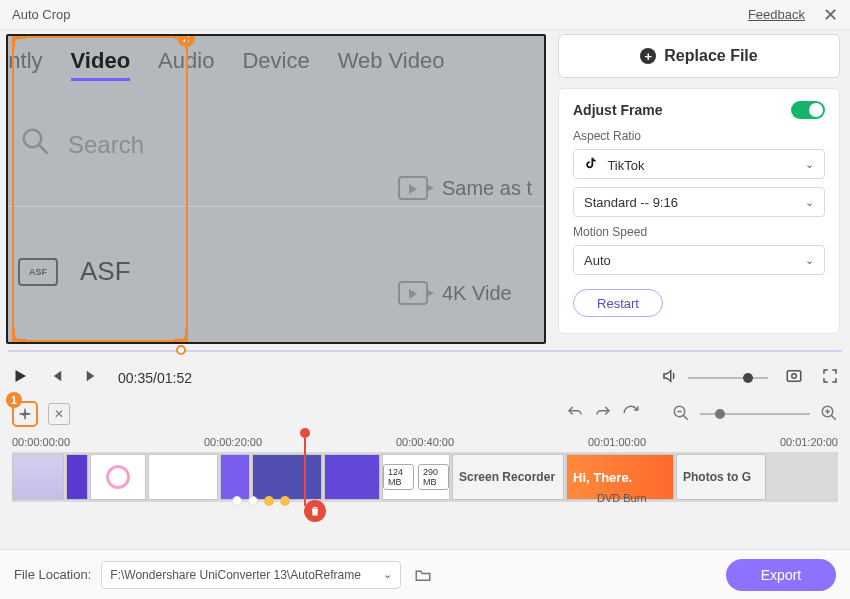 This screenshot has height=599, width=850. I want to click on ruler-mark: 00:00:00:00, so click(41, 442).